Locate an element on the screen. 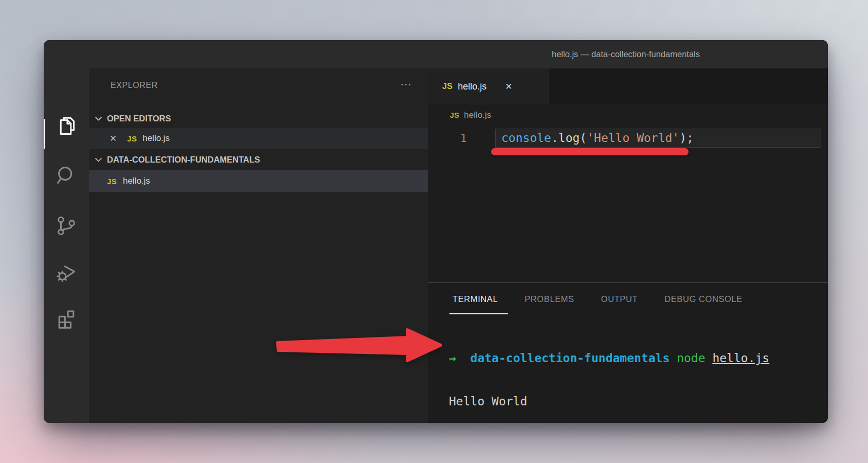 The width and height of the screenshot is (868, 463). close-tab-icon: ✕ is located at coordinates (509, 86).